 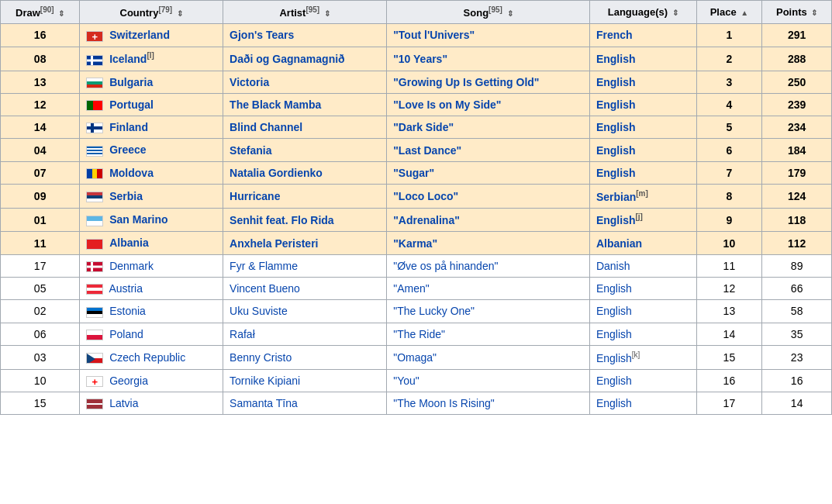 What do you see at coordinates (131, 82) in the screenshot?
I see `country-link: Bulgaria` at bounding box center [131, 82].